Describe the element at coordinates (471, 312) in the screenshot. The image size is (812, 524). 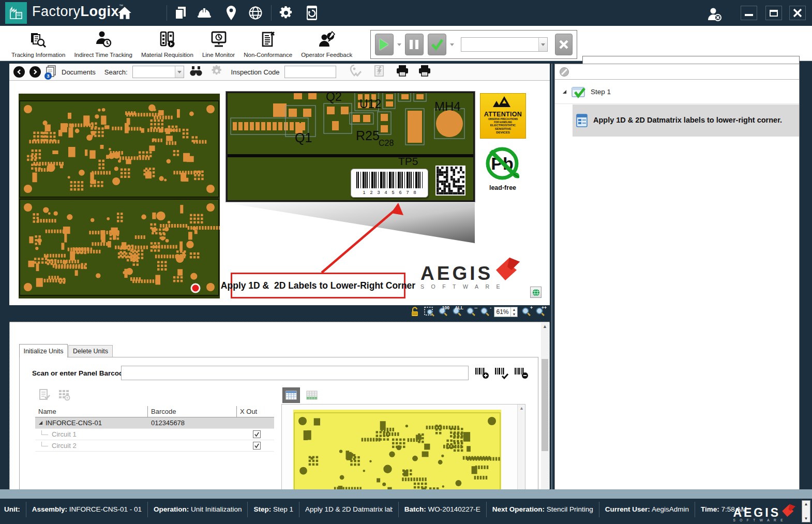
I see `zoom-out-fast-icon: --` at that location.